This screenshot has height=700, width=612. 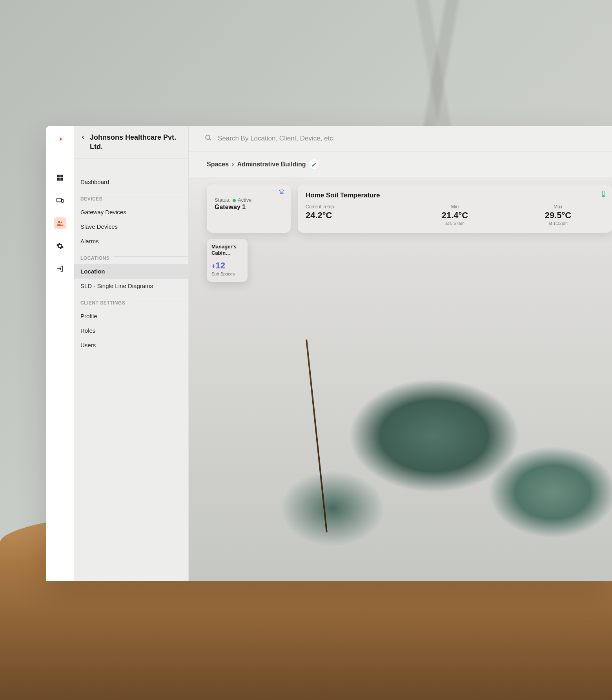 I want to click on temp-stats: Current Temp 24.2°C Min 21.4°C at 5:57am…, so click(x=455, y=215).